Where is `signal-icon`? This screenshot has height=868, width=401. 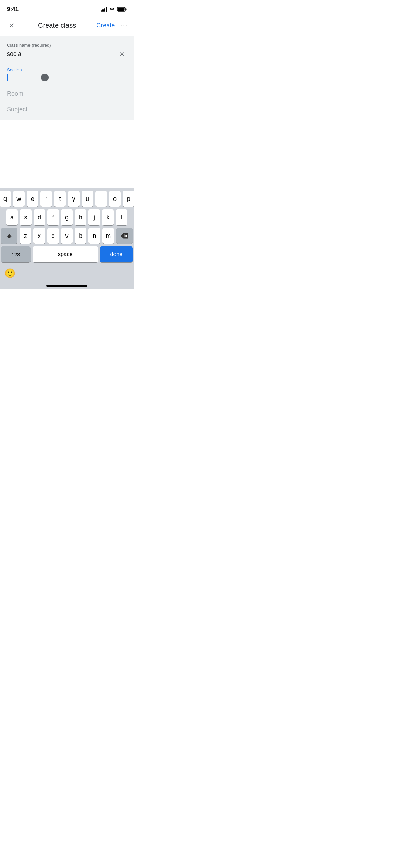
signal-icon is located at coordinates (104, 9).